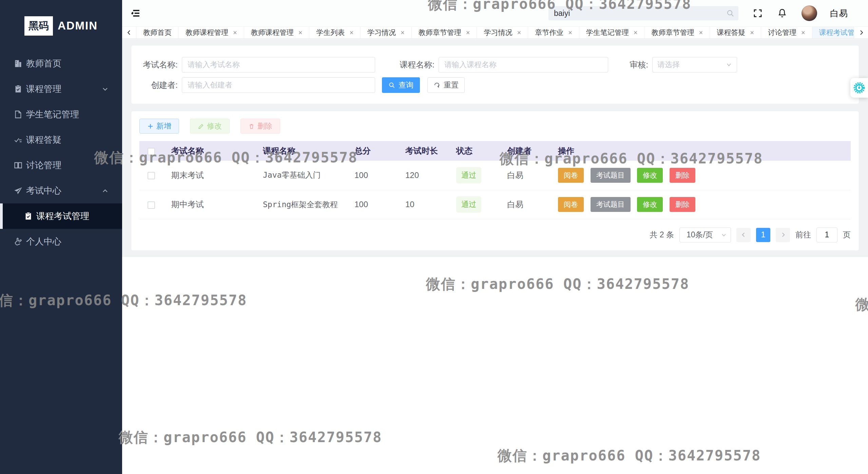 This screenshot has height=474, width=868. I want to click on sidebar-item-label: 学生笔记管理, so click(53, 115).